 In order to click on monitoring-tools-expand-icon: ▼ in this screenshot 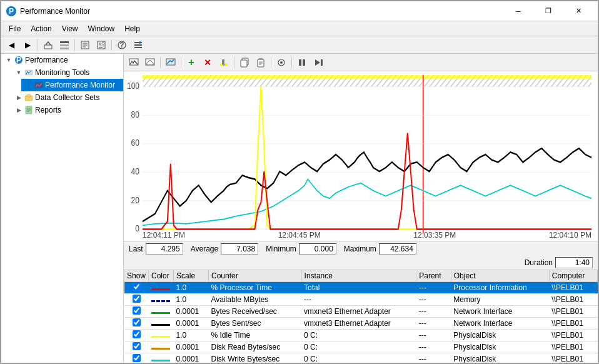, I will do `click(19, 73)`.